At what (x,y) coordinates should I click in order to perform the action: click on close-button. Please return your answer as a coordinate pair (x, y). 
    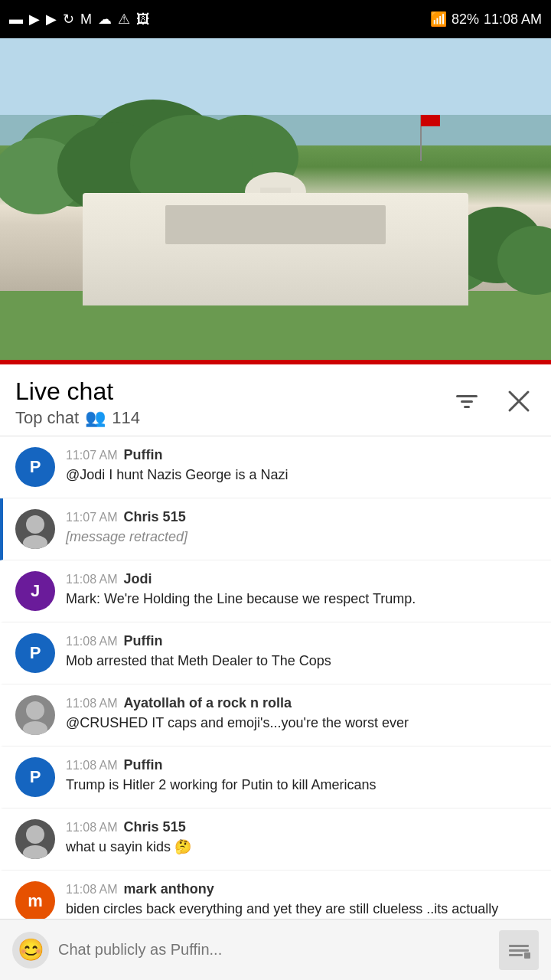
    Looking at the image, I should click on (519, 403).